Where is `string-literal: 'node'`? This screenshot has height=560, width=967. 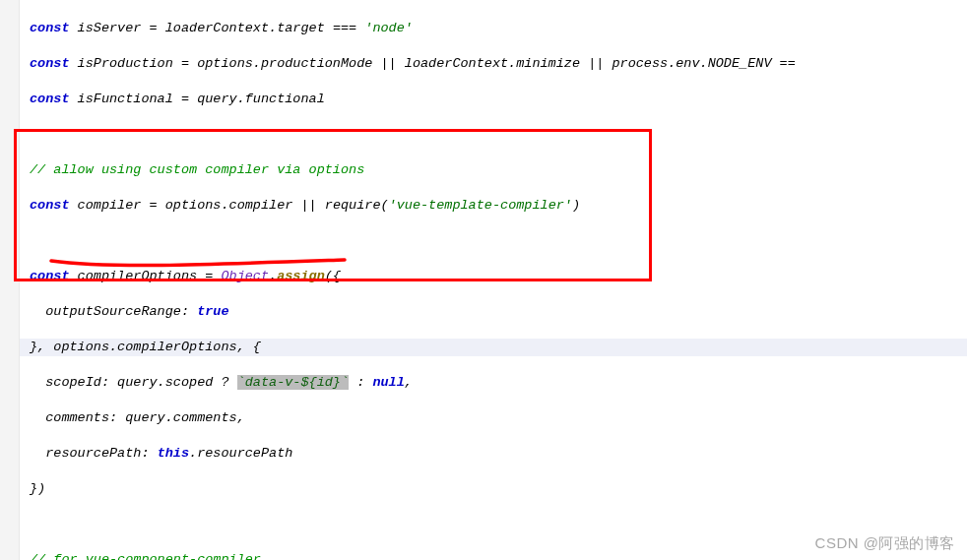
string-literal: 'node' is located at coordinates (388, 28).